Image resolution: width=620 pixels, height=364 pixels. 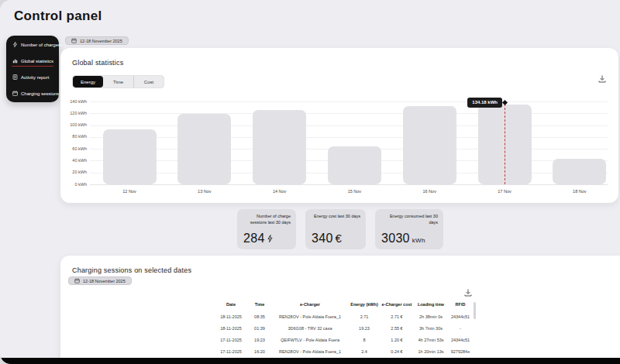 I want to click on chart-bar-14-nov, so click(x=279, y=147).